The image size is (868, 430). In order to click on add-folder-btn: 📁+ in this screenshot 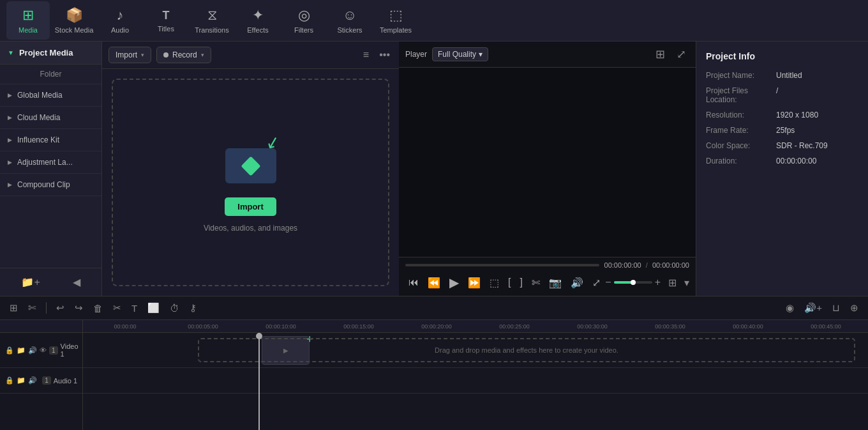, I will do `click(31, 282)`.